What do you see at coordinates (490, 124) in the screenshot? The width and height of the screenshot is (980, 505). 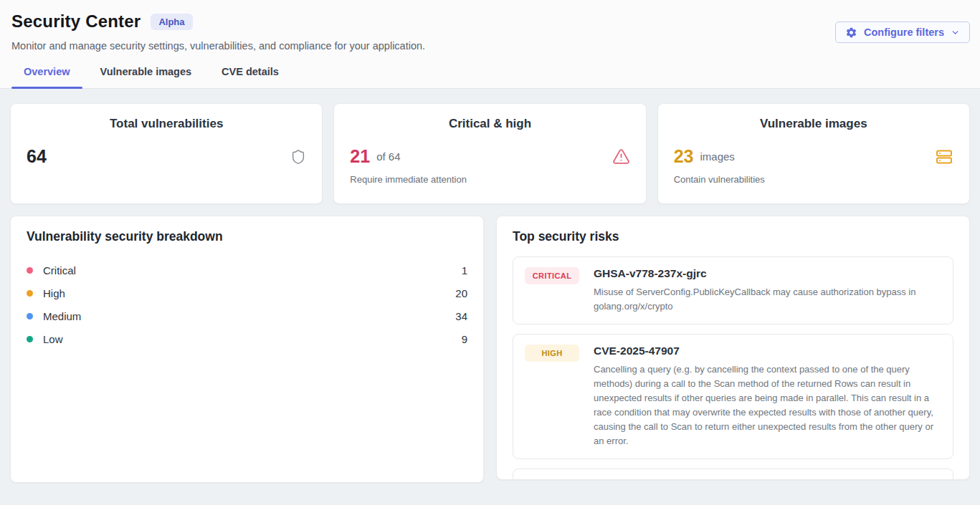 I see `stat-card-title: Critical & high` at bounding box center [490, 124].